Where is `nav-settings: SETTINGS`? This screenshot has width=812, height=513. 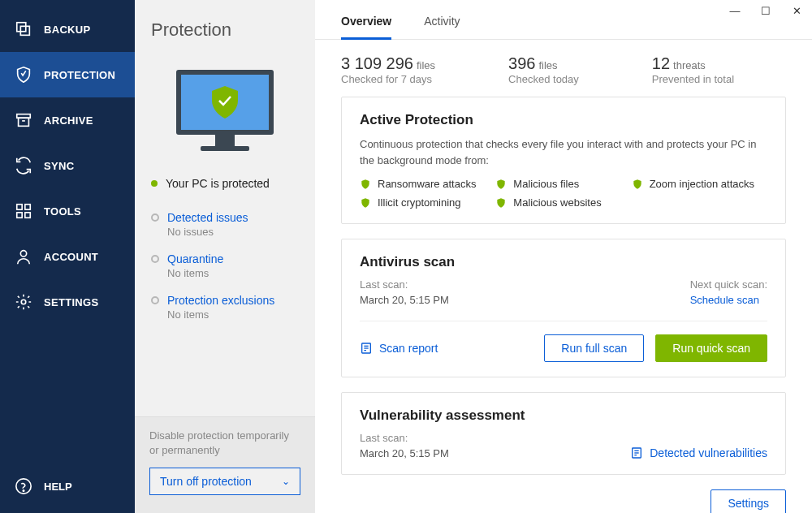
nav-settings: SETTINGS is located at coordinates (67, 302).